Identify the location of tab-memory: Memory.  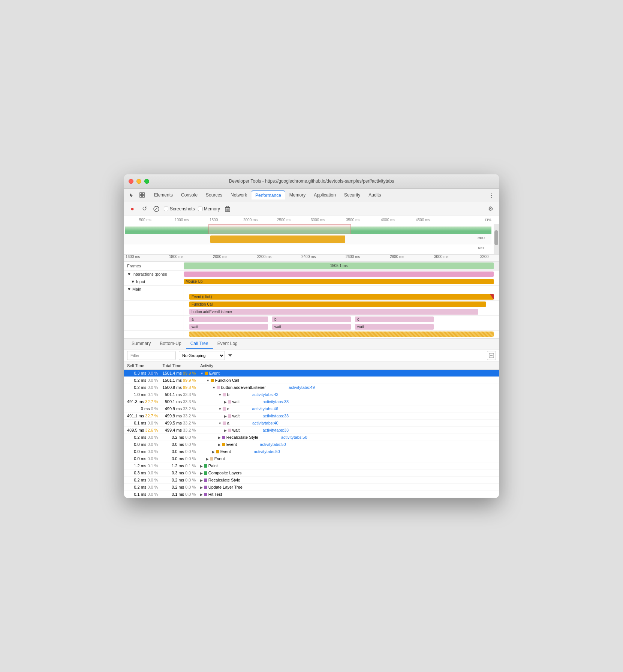
(298, 195).